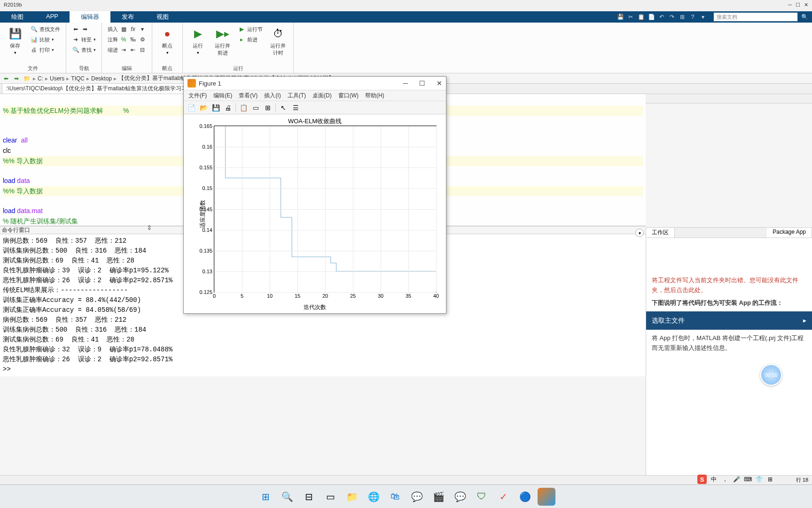 The height and width of the screenshot is (508, 812). What do you see at coordinates (57, 79) in the screenshot?
I see `path-seg: Users` at bounding box center [57, 79].